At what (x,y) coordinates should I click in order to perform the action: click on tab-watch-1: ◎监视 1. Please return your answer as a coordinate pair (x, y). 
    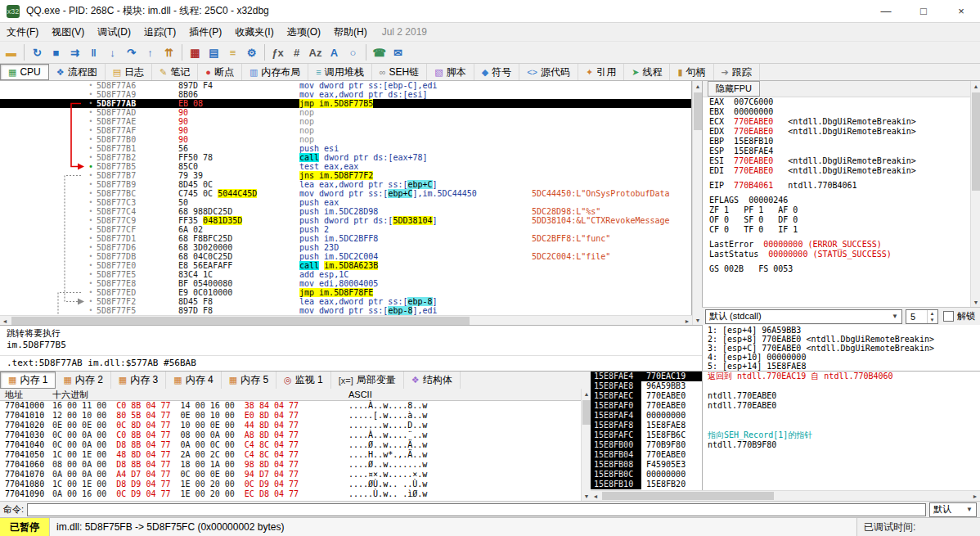
    Looking at the image, I should click on (304, 380).